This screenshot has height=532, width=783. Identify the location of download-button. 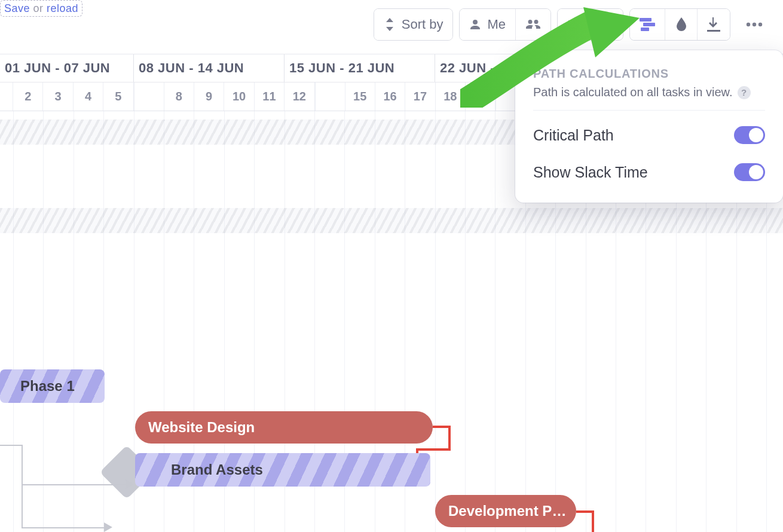
(714, 25).